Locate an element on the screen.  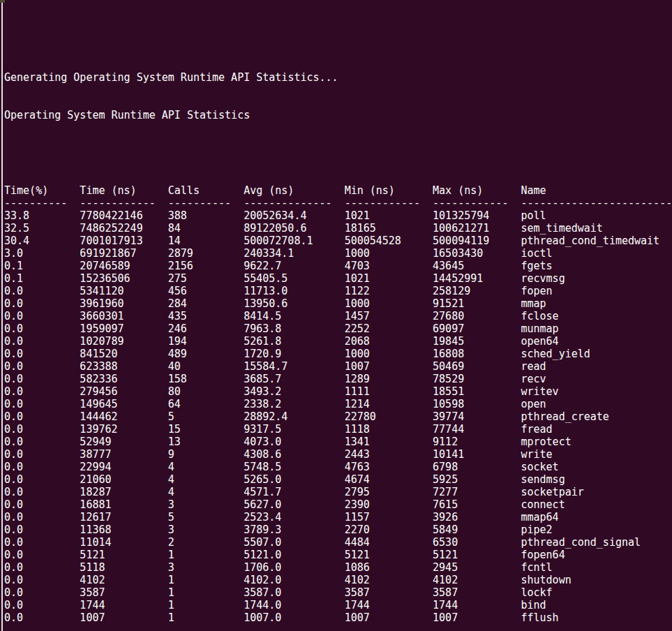
cell: 80 is located at coordinates (206, 392).